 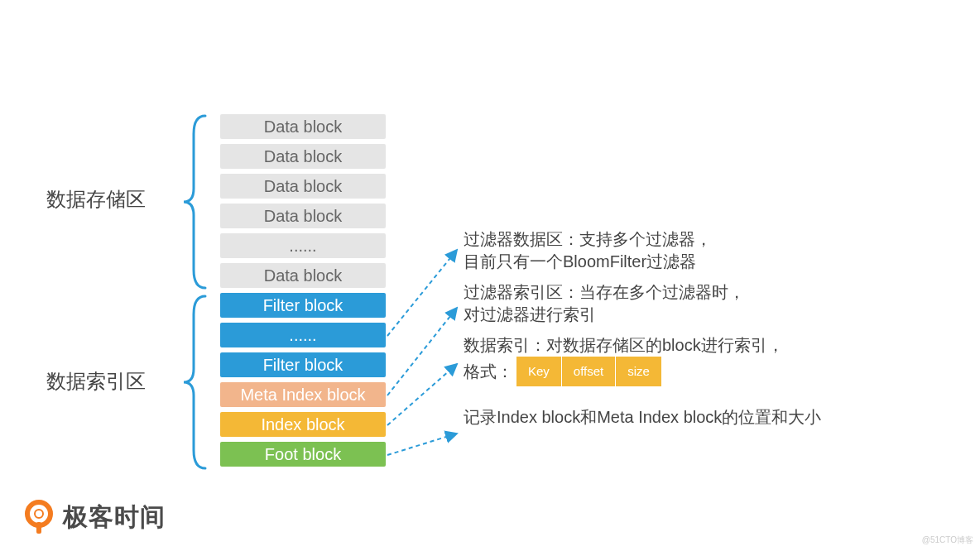 I want to click on annotation-line: 目前只有一个BloomFilter过滤器, so click(x=704, y=261).